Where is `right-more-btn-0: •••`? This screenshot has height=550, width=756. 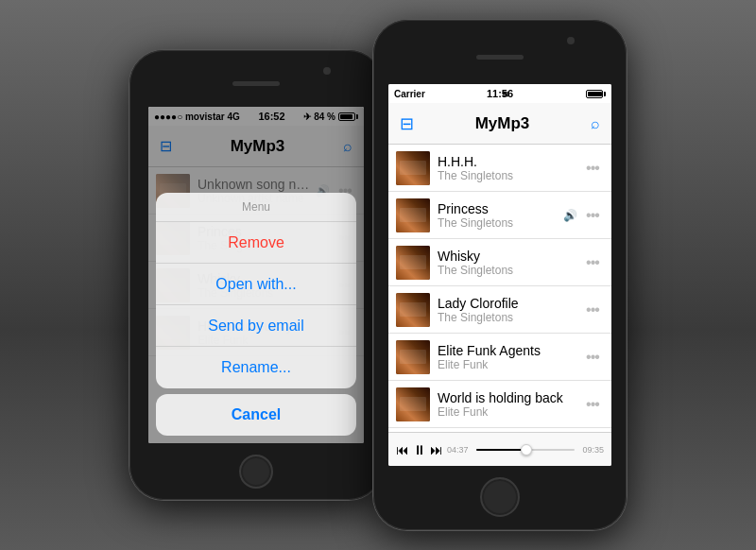 right-more-btn-0: ••• is located at coordinates (593, 168).